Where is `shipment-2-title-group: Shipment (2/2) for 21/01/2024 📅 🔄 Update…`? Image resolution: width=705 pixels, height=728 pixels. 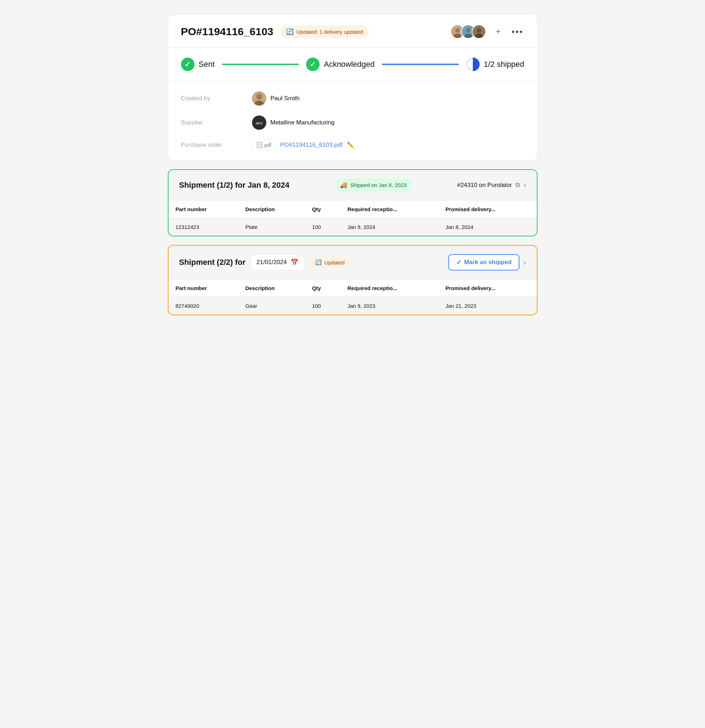 shipment-2-title-group: Shipment (2/2) for 21/01/2024 📅 🔄 Update… is located at coordinates (265, 262).